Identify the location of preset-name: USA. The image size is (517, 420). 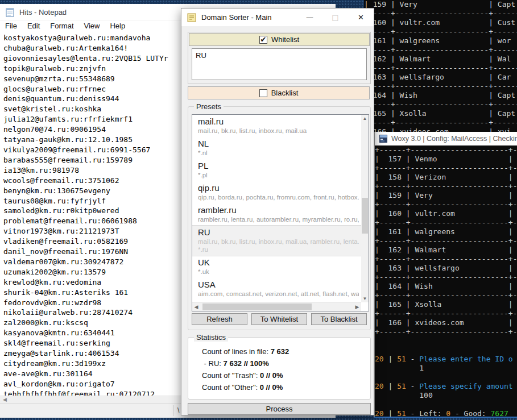
(279, 285).